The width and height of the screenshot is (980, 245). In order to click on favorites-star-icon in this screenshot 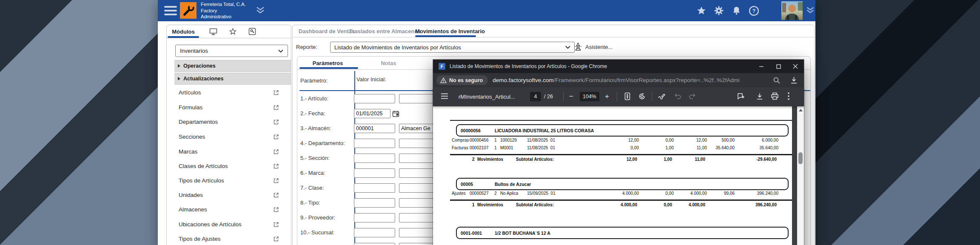, I will do `click(701, 11)`.